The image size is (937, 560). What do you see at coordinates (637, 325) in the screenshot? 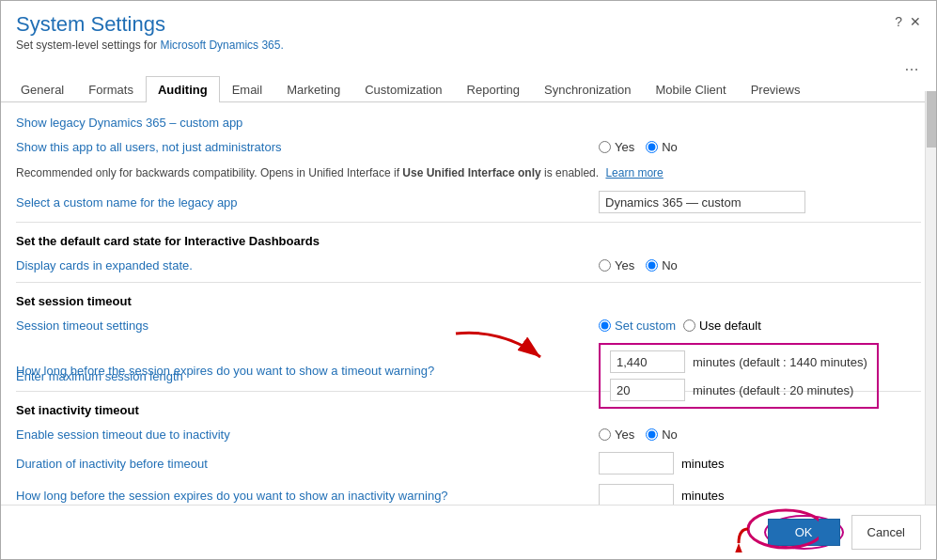
I see `set-custom-label: Set custom` at bounding box center [637, 325].